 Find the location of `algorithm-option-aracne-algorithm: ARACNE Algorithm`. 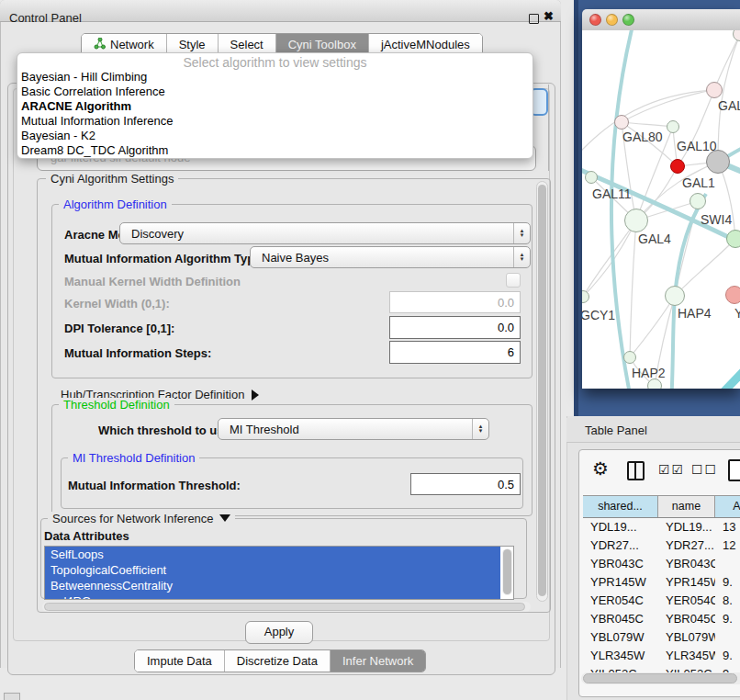

algorithm-option-aracne-algorithm: ARACNE Algorithm is located at coordinates (275, 107).